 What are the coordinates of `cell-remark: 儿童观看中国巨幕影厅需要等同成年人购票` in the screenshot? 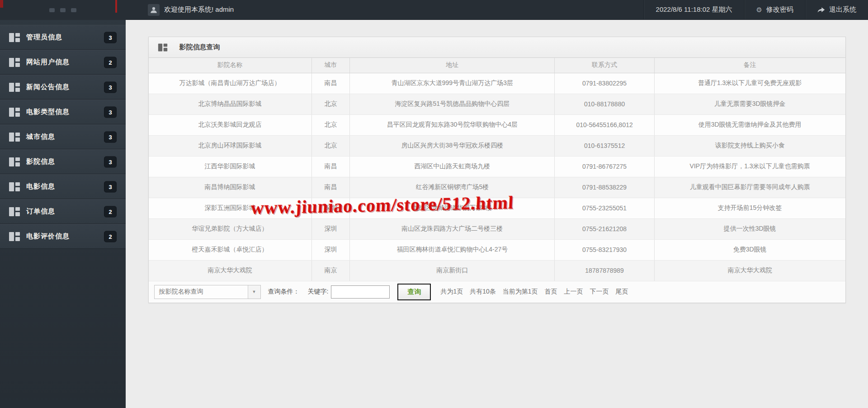 It's located at (750, 187).